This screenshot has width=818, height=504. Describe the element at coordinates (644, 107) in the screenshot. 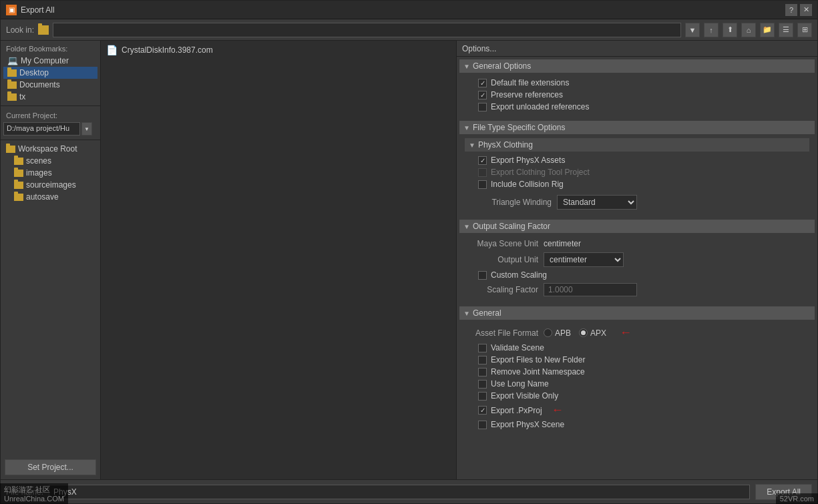

I see `checkbox-row-export-unloaded: Export unloaded references` at that location.